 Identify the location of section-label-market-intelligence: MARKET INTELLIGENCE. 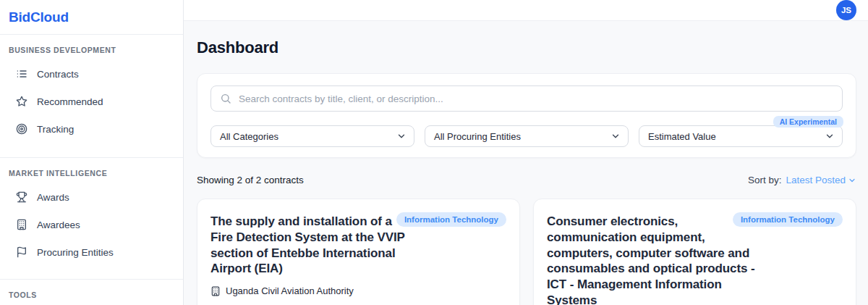
(91, 173).